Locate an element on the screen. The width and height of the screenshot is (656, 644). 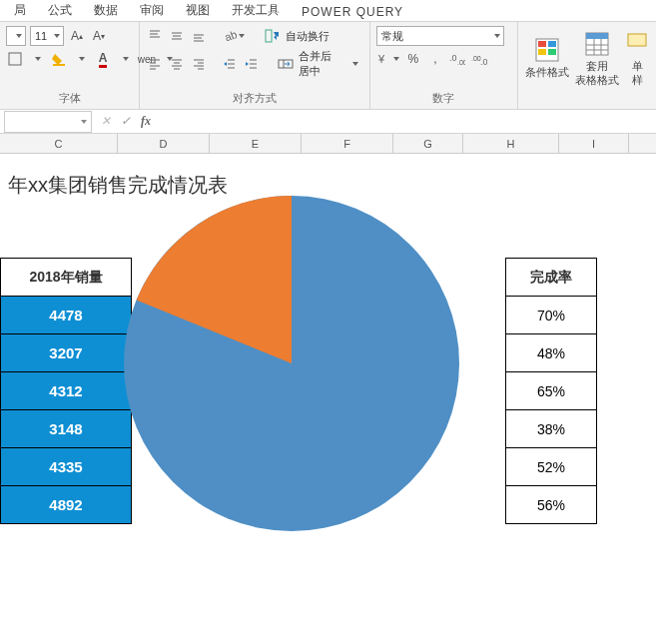
group-label-alignment: 对齐方式 is located at coordinates (255, 99).